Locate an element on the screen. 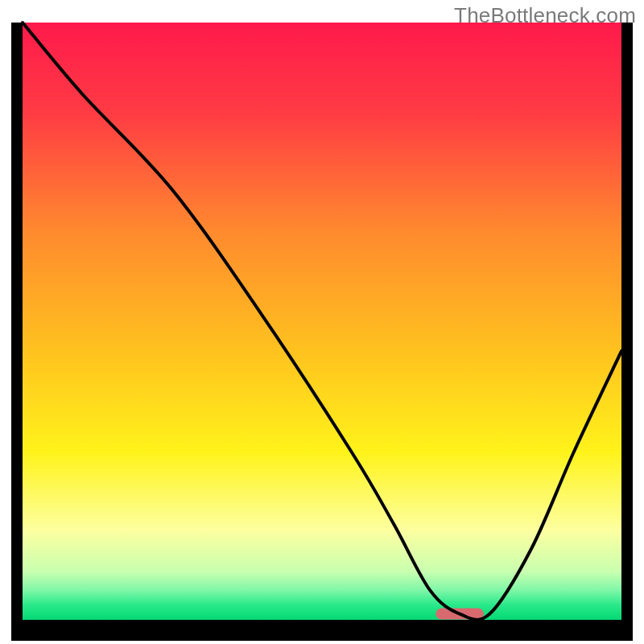 The image size is (644, 644). frame-left is located at coordinates (17, 332).